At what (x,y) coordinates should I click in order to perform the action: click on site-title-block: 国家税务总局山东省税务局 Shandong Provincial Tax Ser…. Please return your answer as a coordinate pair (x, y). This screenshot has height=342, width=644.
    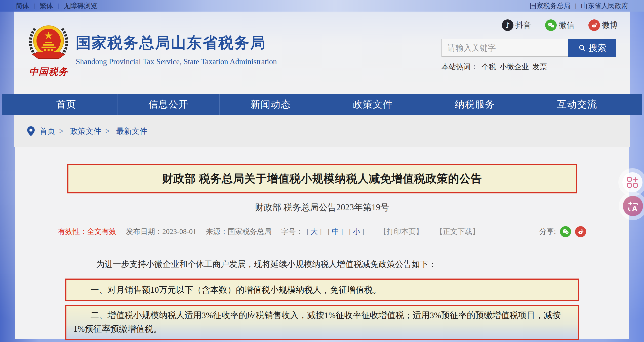
    Looking at the image, I should click on (176, 49).